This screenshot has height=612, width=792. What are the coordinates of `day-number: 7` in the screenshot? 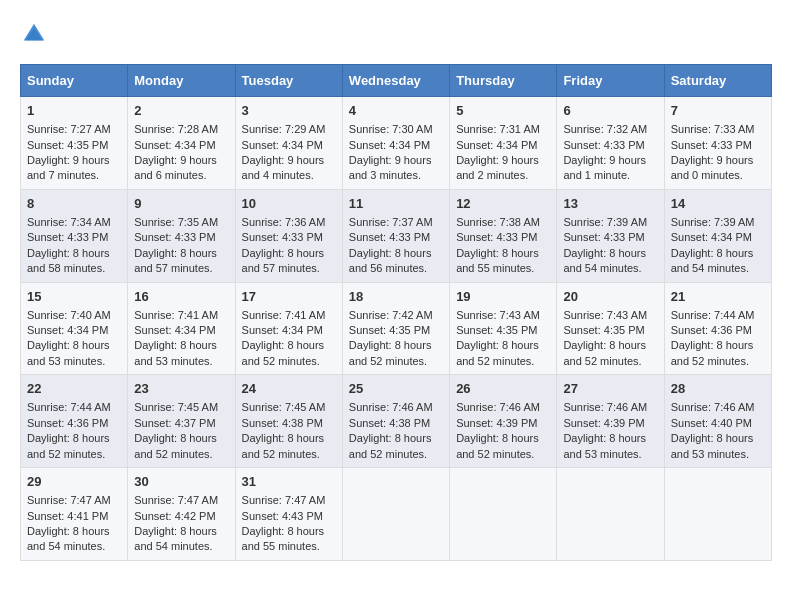 It's located at (718, 111).